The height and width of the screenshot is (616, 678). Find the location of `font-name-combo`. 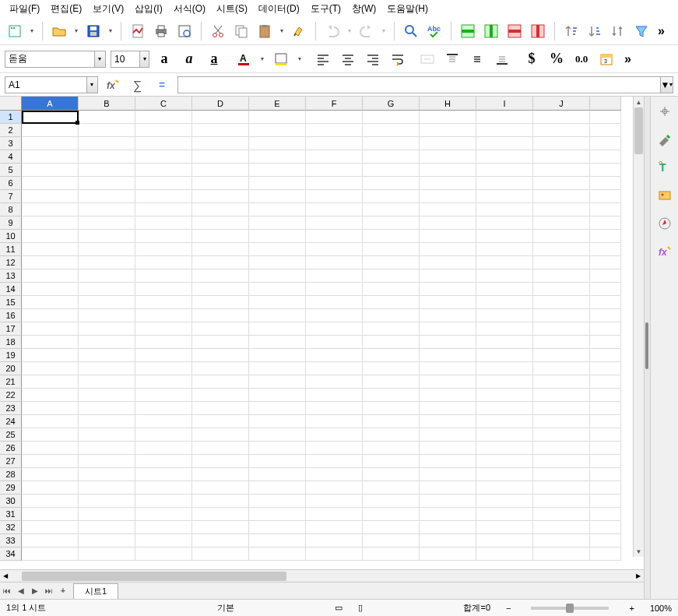

font-name-combo is located at coordinates (55, 59).